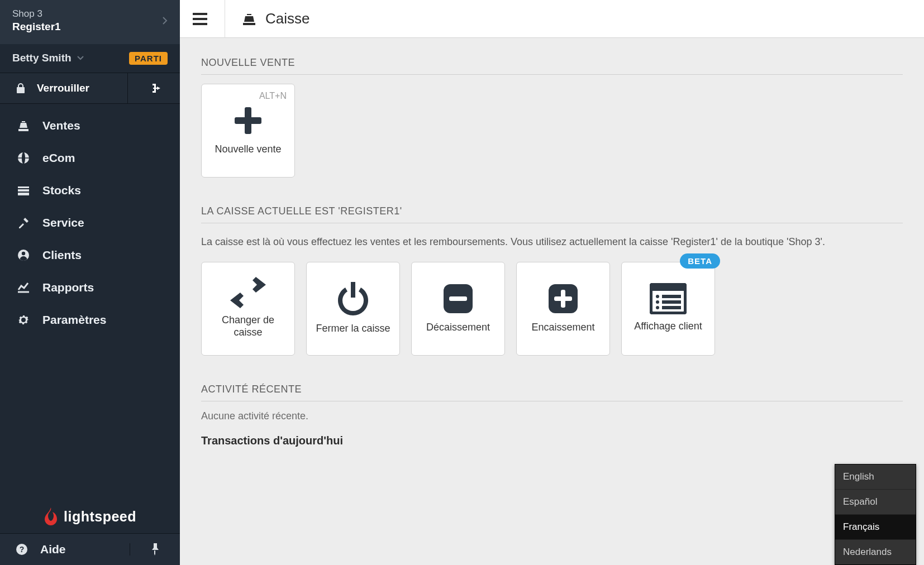 The width and height of the screenshot is (924, 565). Describe the element at coordinates (353, 299) in the screenshot. I see `power-icon` at that location.